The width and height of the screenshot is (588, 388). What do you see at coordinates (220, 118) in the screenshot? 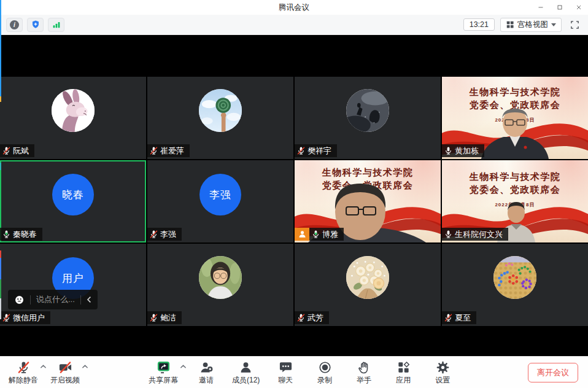
I see `participant-tile: 崔爱萍` at bounding box center [220, 118].